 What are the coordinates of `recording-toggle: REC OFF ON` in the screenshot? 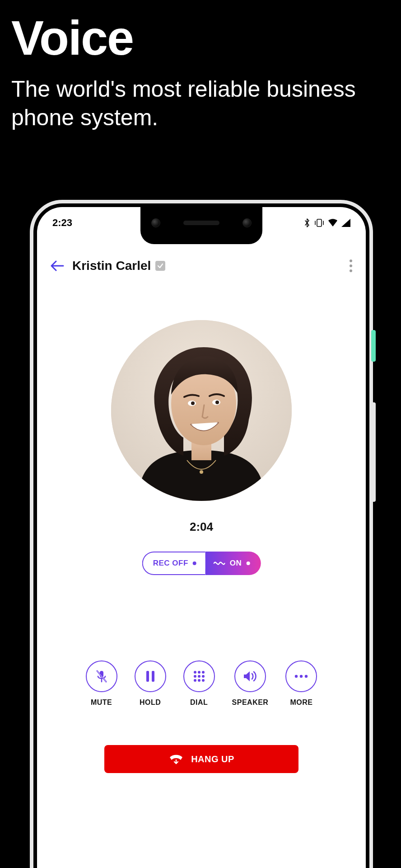 It's located at (201, 563).